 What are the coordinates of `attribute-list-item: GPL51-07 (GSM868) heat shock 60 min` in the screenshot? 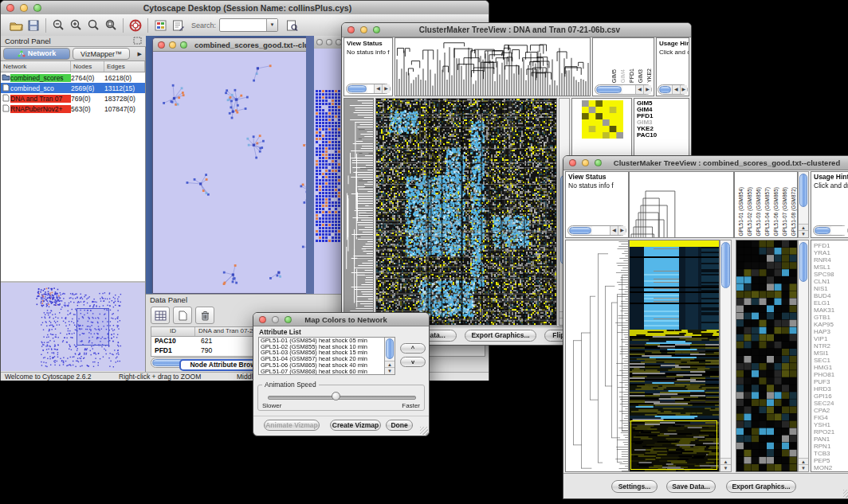 It's located at (327, 372).